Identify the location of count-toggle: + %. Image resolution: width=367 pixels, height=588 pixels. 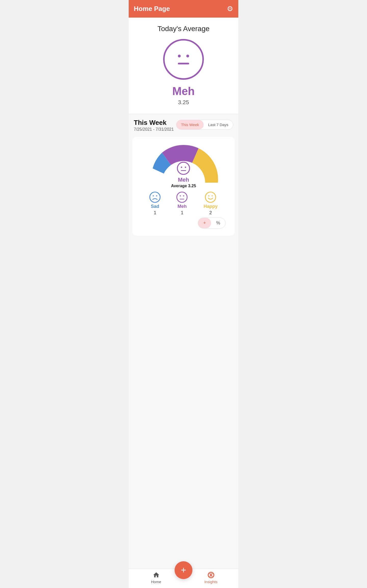
(212, 223).